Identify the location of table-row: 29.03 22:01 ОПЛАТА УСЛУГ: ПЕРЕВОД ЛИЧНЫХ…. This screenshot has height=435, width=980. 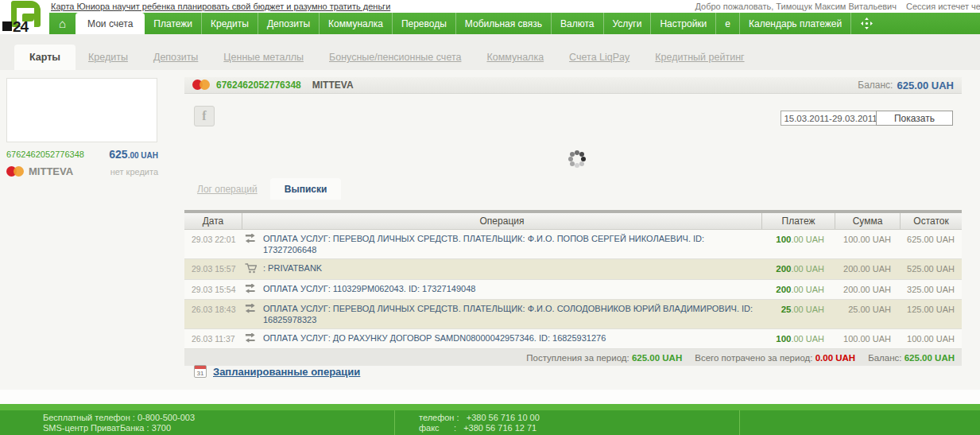
(573, 245).